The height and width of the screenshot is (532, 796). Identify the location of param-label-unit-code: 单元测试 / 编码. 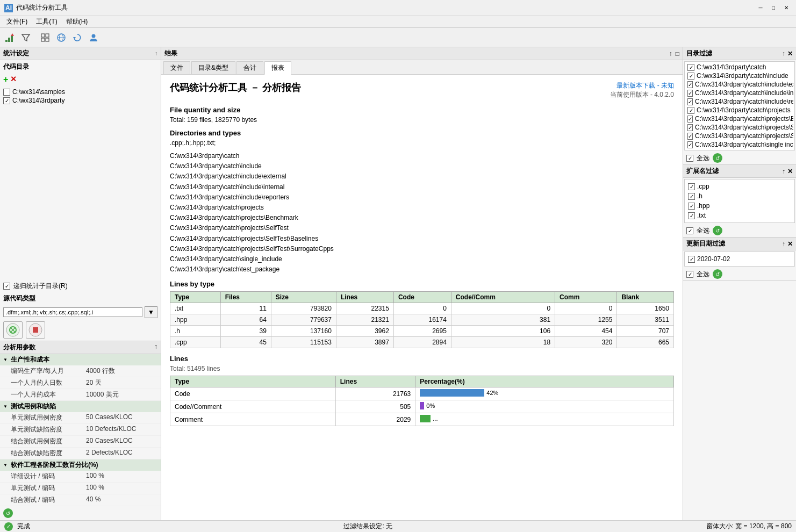
(48, 488).